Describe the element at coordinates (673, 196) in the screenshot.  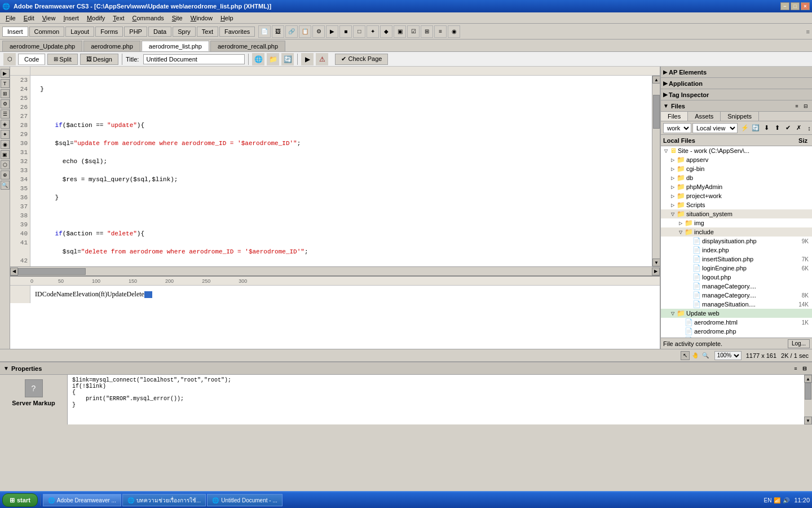
I see `tree-toggle-projectwork: ▷` at that location.